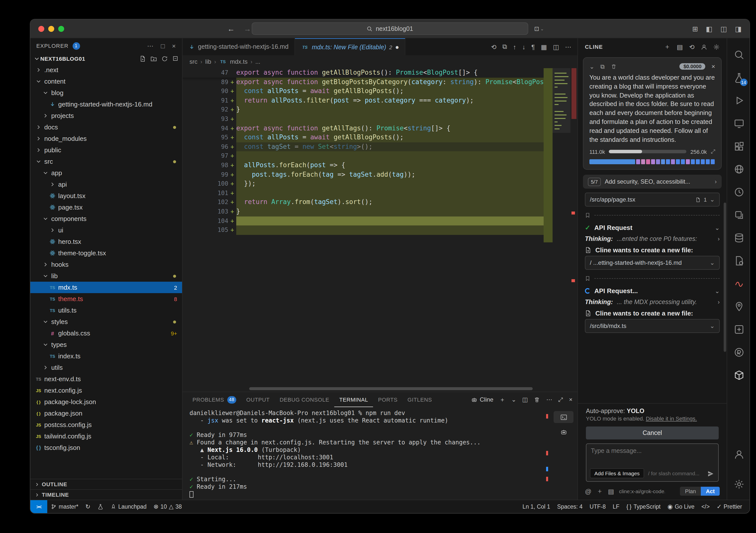 Image resolution: width=756 pixels, height=533 pixels. What do you see at coordinates (652, 263) in the screenshot?
I see `new-file-path-box: / ...etting-started-with-nextjs-16.md ⌄` at bounding box center [652, 263].